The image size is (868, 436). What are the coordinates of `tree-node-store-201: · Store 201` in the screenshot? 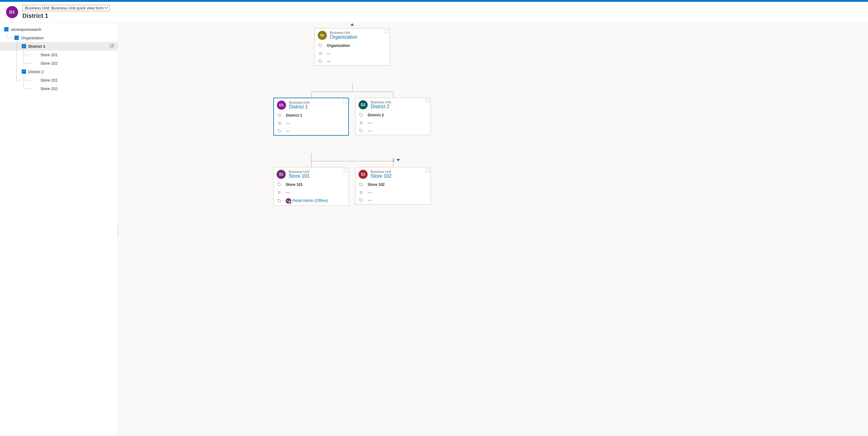 It's located at (59, 80).